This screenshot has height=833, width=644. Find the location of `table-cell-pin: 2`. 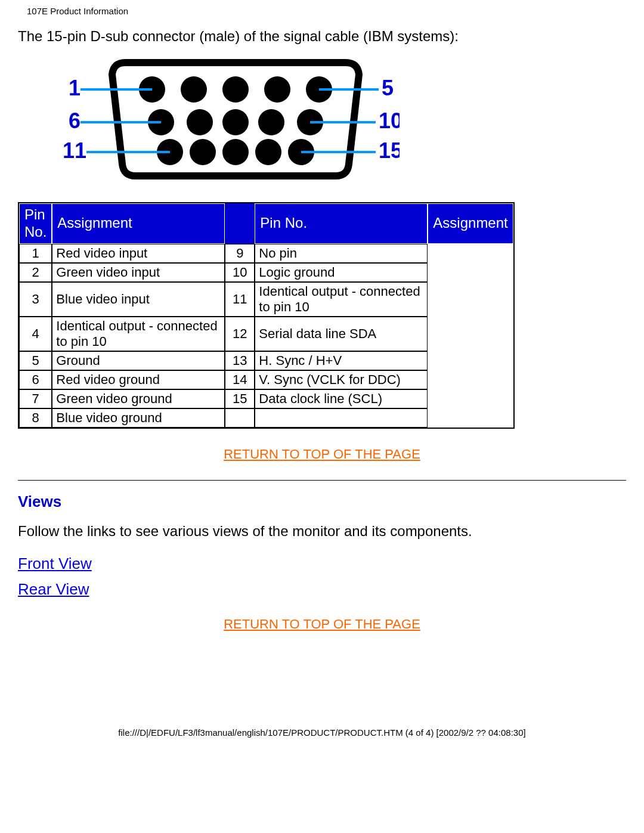

table-cell-pin: 2 is located at coordinates (36, 272).